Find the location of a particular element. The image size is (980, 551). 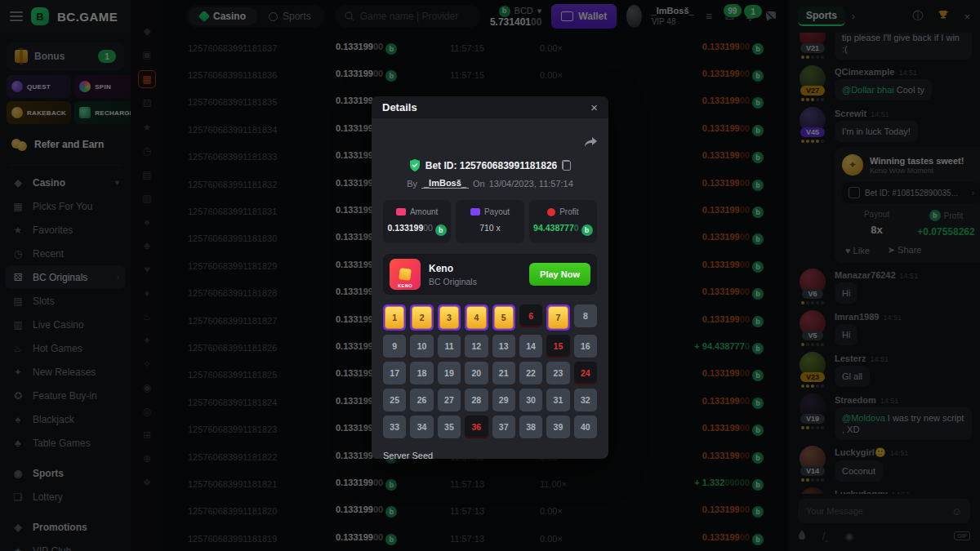

share-icon is located at coordinates (590, 144).